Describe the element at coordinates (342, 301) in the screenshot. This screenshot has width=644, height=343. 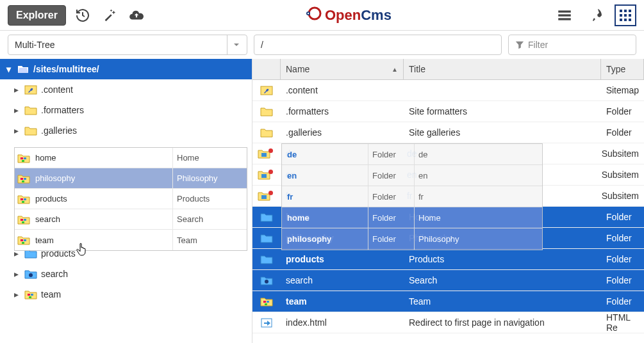
I see `cell-name: team` at that location.